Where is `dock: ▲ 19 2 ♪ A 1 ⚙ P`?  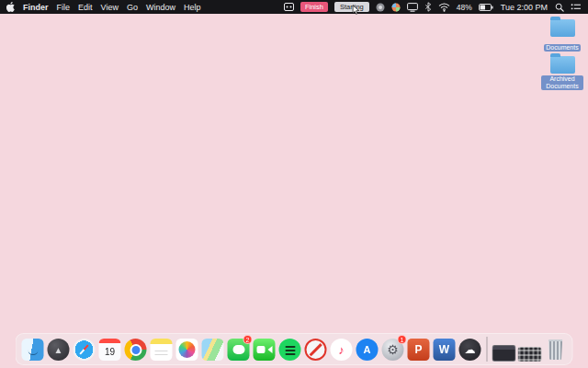
dock: ▲ 19 2 ♪ A 1 ⚙ P is located at coordinates (294, 350).